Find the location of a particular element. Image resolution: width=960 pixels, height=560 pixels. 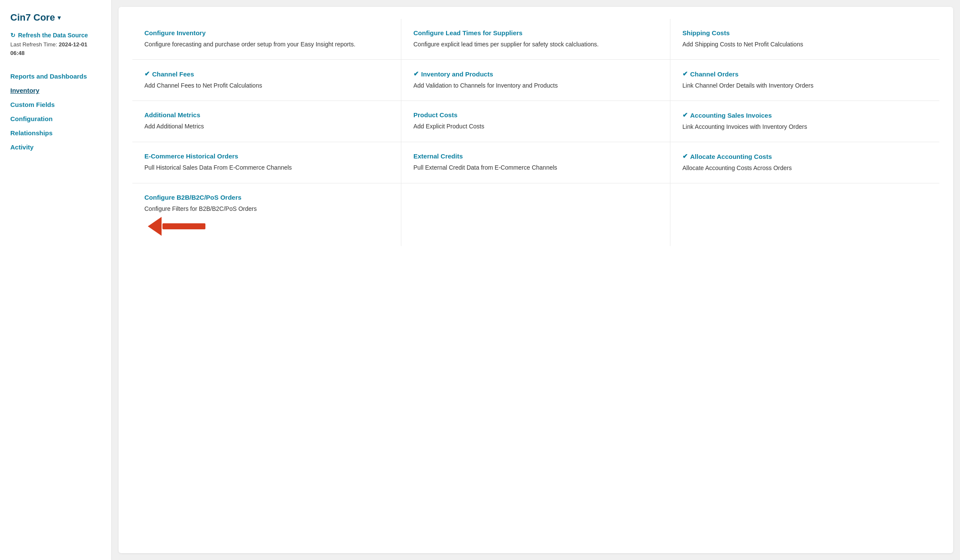

grid-item-title-text: Configure Inventory is located at coordinates (175, 33).